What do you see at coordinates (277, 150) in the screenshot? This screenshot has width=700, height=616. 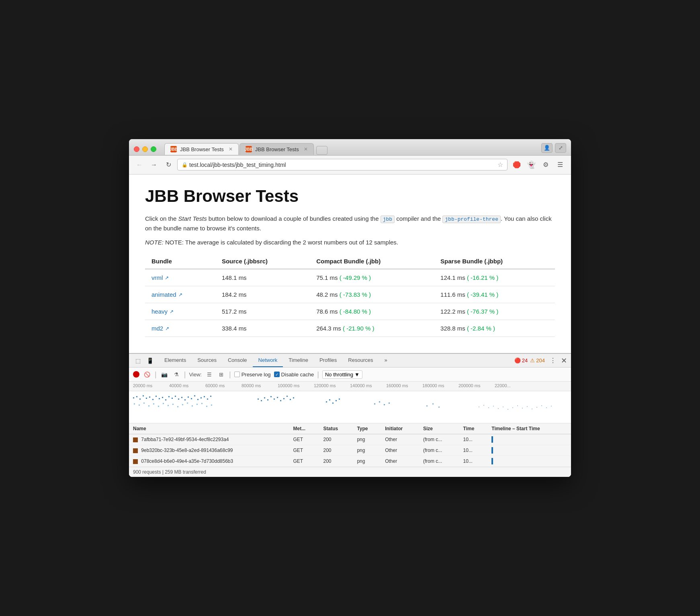 I see `tab-label-2: JBB Browser Tests` at bounding box center [277, 150].